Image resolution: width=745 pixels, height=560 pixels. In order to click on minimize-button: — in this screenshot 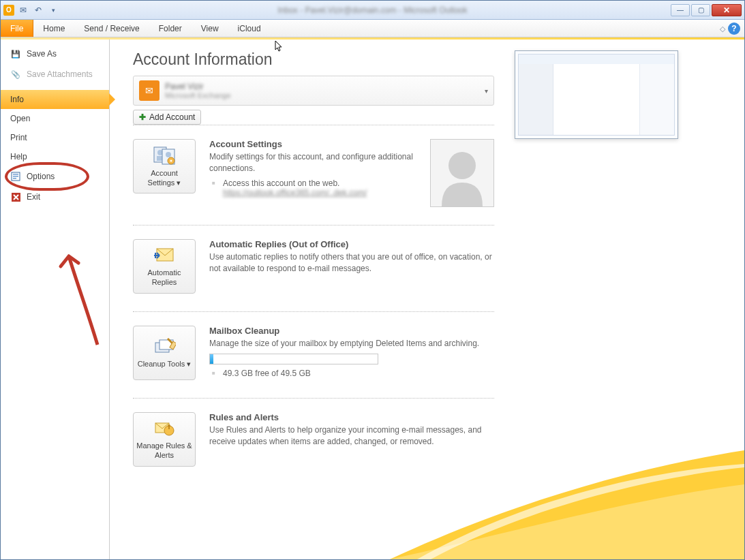, I will do `click(680, 10)`.